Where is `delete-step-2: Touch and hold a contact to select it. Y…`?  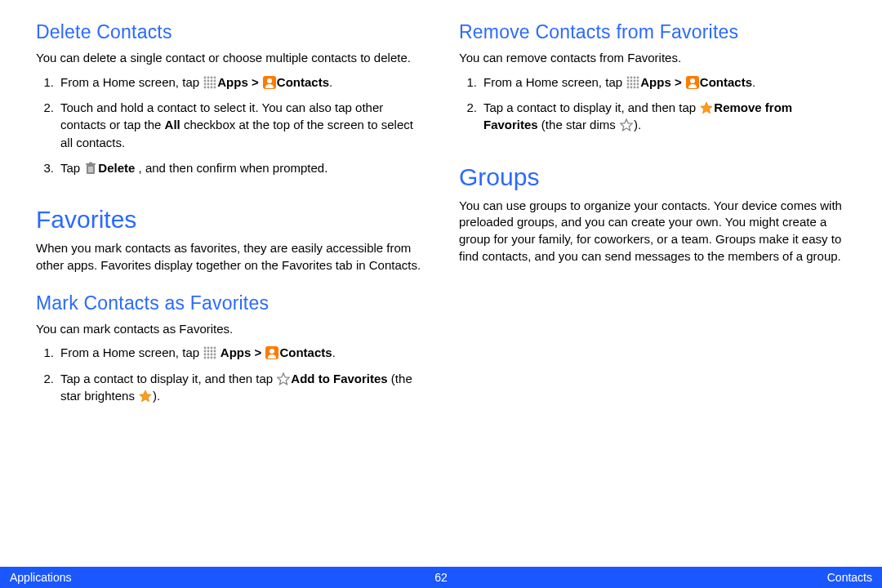 delete-step-2: Touch and hold a contact to select it. Y… is located at coordinates (242, 125).